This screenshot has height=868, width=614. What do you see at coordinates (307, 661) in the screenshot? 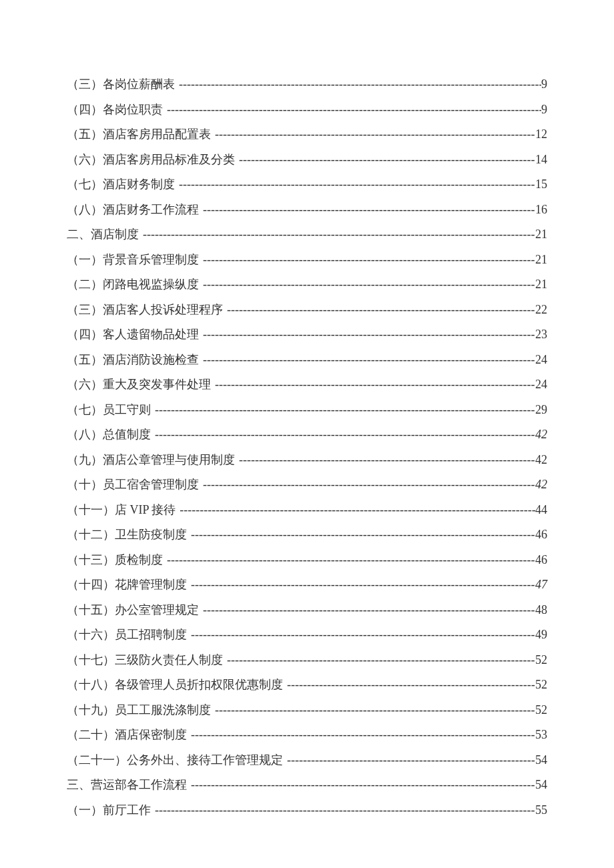
I see `toc-entry: （十七）三级防火责任人制度52` at bounding box center [307, 661].